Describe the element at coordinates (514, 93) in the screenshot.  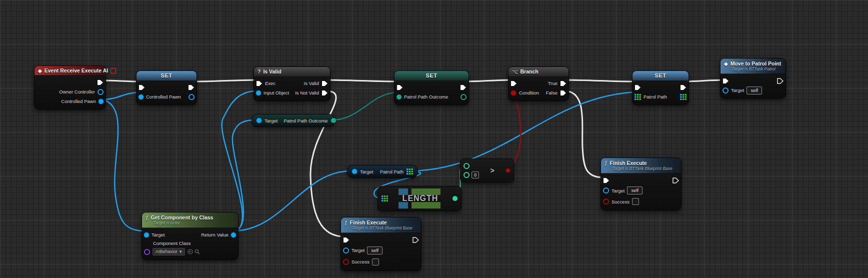
I see `condition-pin` at that location.